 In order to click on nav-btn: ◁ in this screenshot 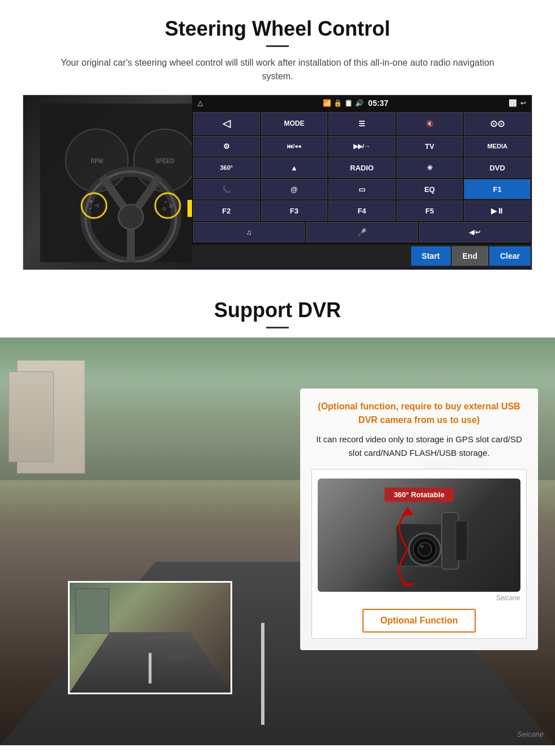, I will do `click(227, 123)`.